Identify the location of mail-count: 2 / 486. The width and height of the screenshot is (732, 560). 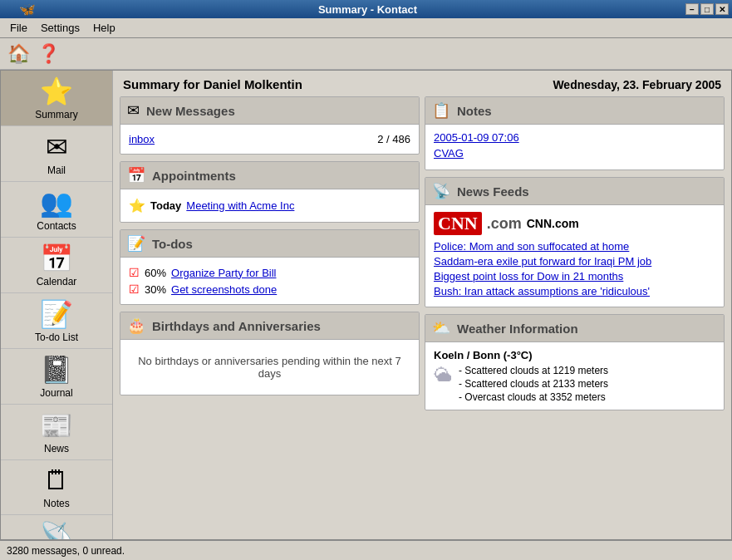
(394, 140).